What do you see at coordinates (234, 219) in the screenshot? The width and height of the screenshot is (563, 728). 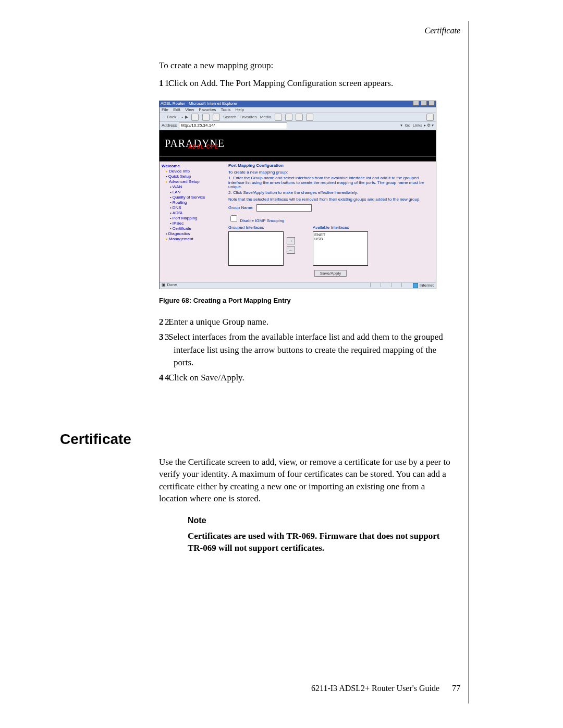 I see `igmp-checkbox` at bounding box center [234, 219].